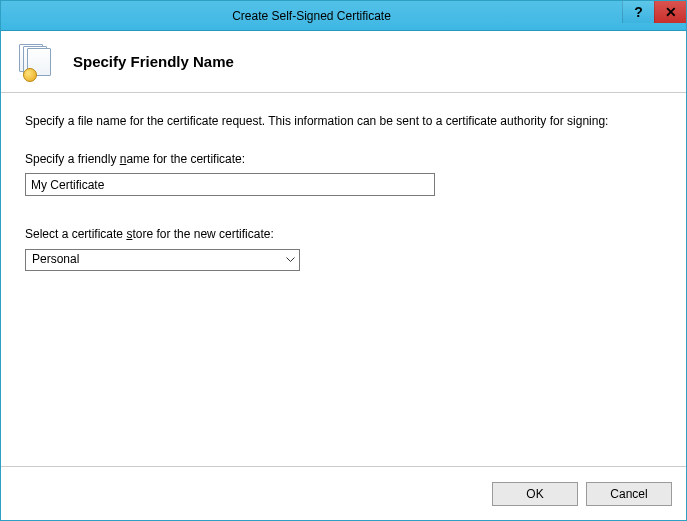 This screenshot has height=521, width=687. Describe the element at coordinates (344, 62) in the screenshot. I see `dialog-header: Specify Friendly Name` at that location.